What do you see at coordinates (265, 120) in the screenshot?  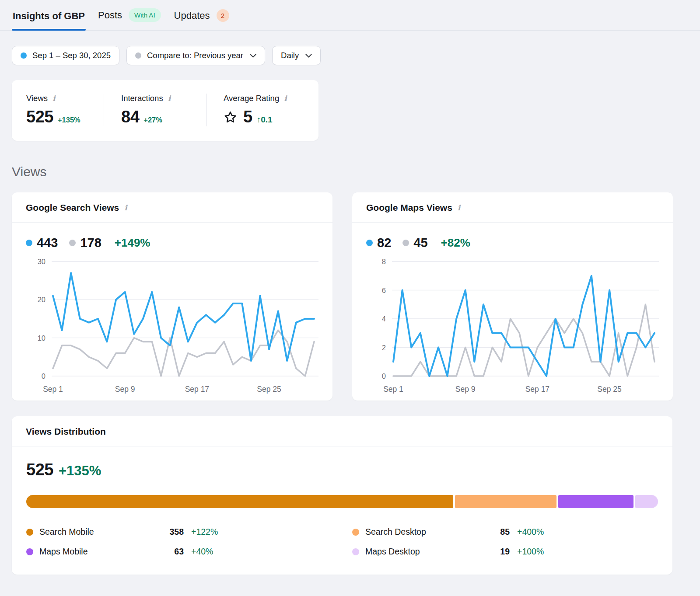 I see `average-rating-delta: ↑0.1` at bounding box center [265, 120].